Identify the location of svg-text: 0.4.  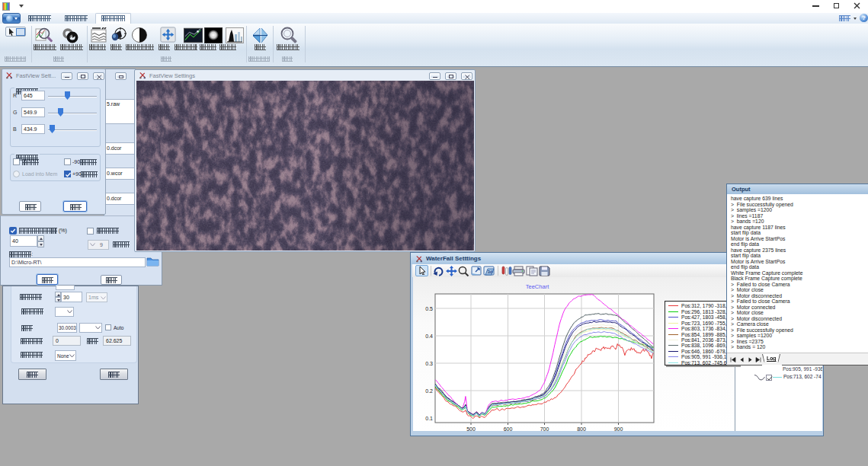
(429, 337).